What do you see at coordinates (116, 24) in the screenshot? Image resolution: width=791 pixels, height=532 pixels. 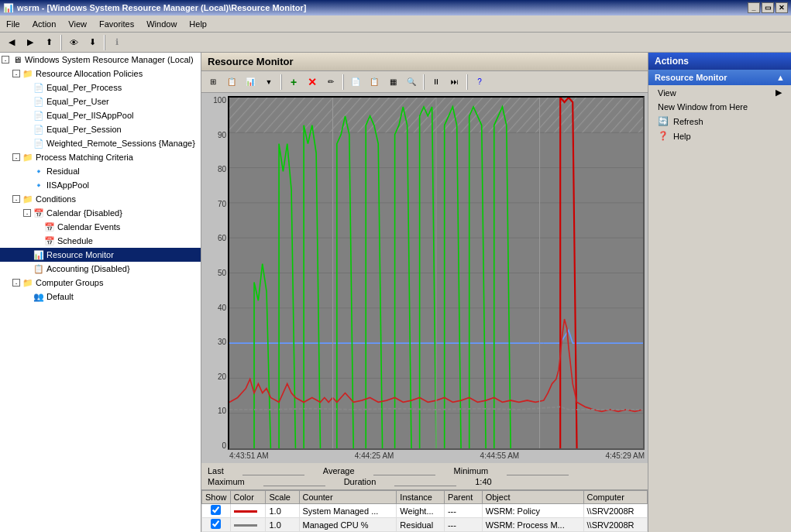 I see `menu-favorites: Favorites` at bounding box center [116, 24].